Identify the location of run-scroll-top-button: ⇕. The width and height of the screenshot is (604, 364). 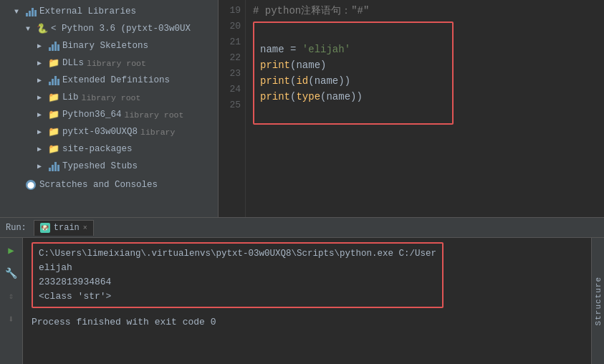
(11, 296).